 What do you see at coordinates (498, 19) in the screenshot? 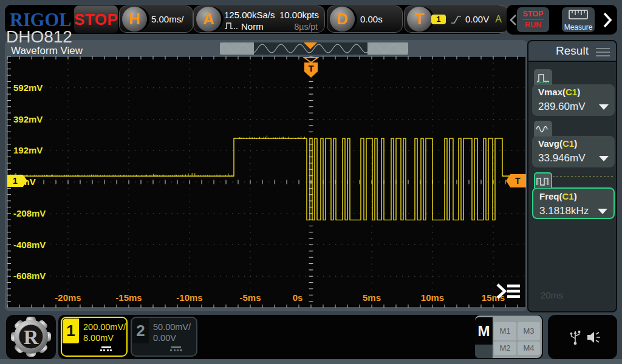
I see `trigger-status: A` at bounding box center [498, 19].